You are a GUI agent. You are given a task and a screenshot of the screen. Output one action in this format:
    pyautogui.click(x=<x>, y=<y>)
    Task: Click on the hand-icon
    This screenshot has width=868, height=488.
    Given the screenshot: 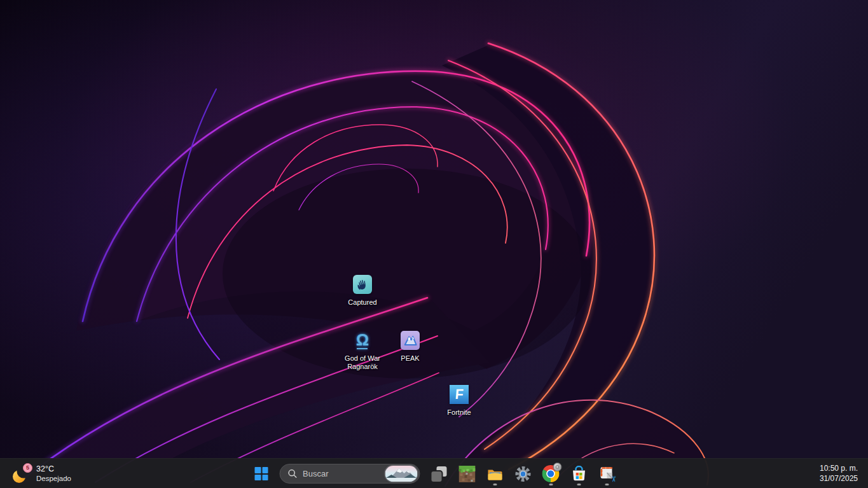 What is the action you would take?
    pyautogui.click(x=362, y=284)
    